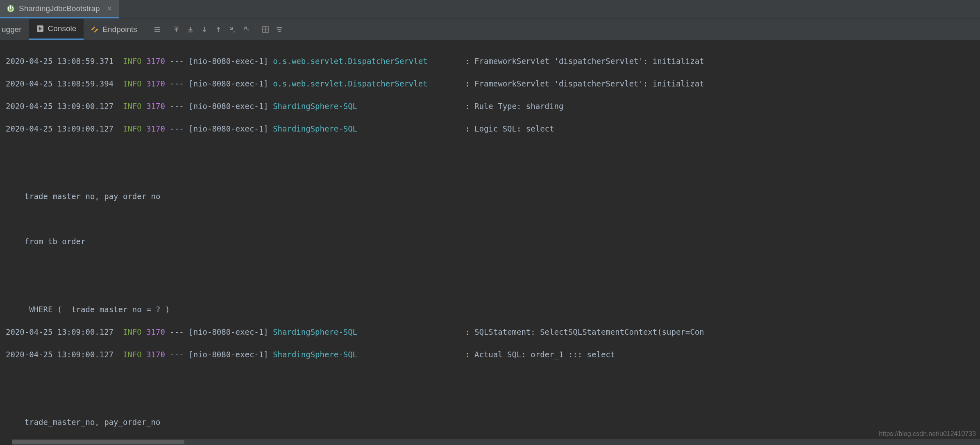  What do you see at coordinates (95, 30) in the screenshot?
I see `endpoints-icon` at bounding box center [95, 30].